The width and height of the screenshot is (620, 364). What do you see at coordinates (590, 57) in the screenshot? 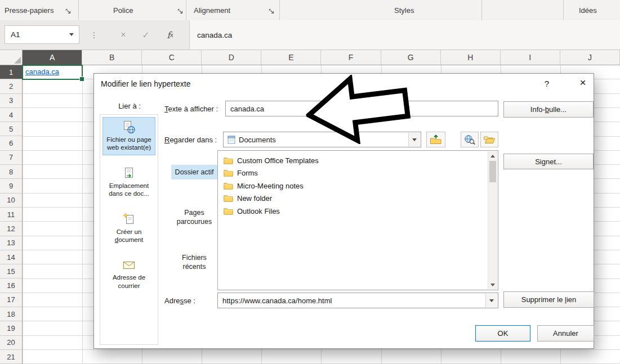
I see `column-header-label: J` at bounding box center [590, 57].